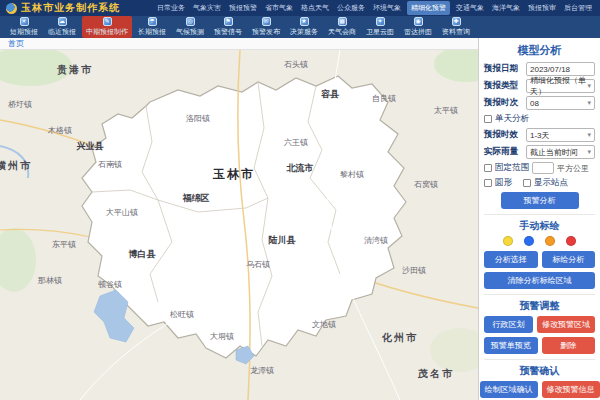 This screenshot has width=600, height=400. I want to click on analysis-select-button: 分析选择, so click(511, 260).